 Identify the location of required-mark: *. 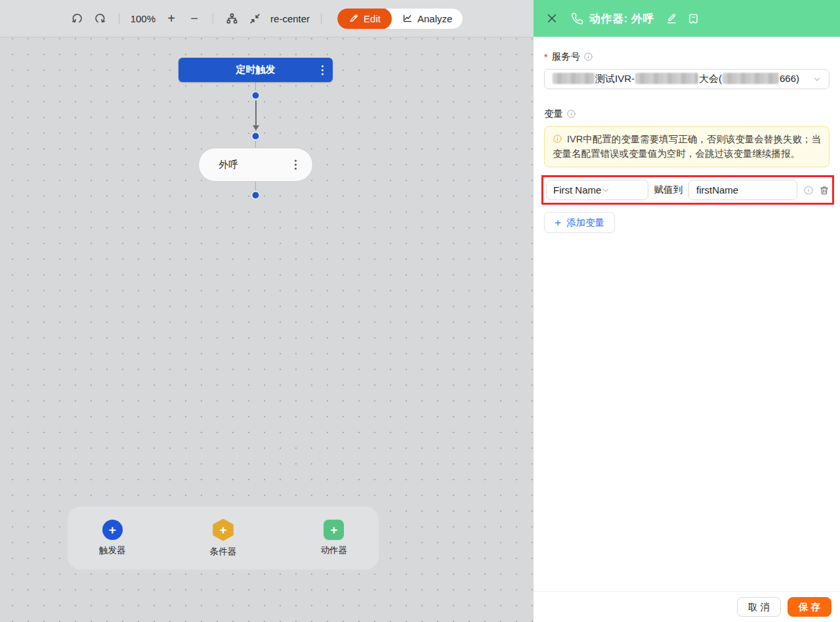
(546, 57).